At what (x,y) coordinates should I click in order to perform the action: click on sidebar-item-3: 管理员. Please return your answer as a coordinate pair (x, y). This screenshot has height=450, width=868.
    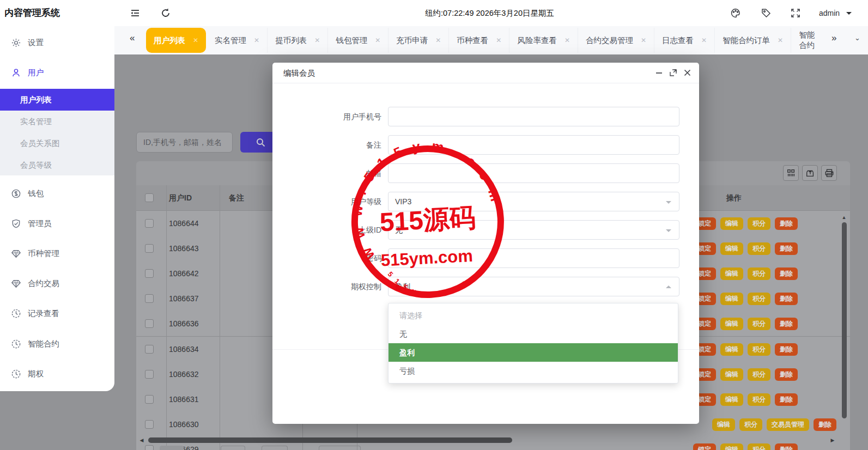
    Looking at the image, I should click on (57, 223).